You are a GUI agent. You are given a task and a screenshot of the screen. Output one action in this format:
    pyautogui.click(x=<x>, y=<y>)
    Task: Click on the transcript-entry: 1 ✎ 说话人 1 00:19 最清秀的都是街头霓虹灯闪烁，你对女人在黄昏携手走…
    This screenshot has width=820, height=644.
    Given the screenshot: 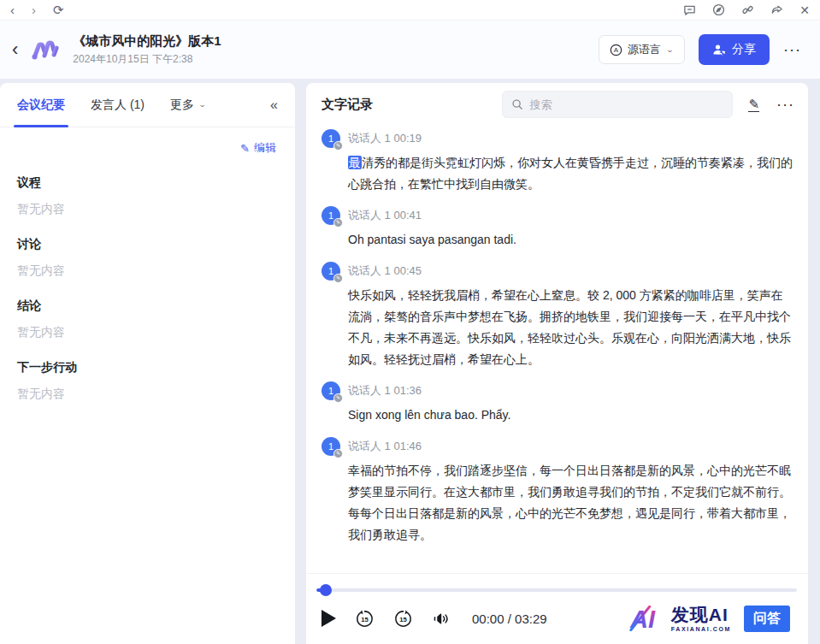 What is the action you would take?
    pyautogui.click(x=557, y=162)
    